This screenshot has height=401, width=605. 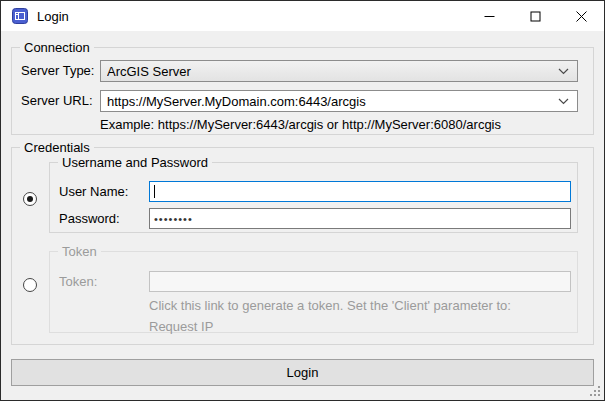 What do you see at coordinates (490, 16) in the screenshot?
I see `minimize-icon` at bounding box center [490, 16].